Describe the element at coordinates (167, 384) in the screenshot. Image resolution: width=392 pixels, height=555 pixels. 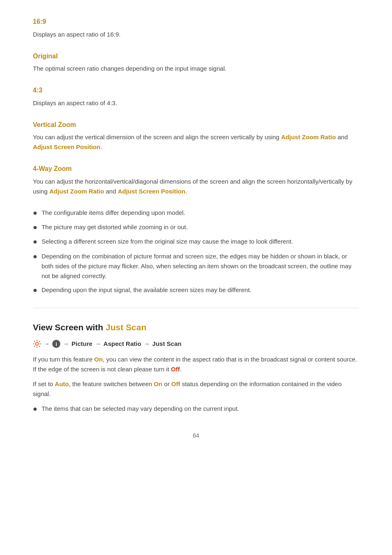
I see `body2-or: or` at that location.